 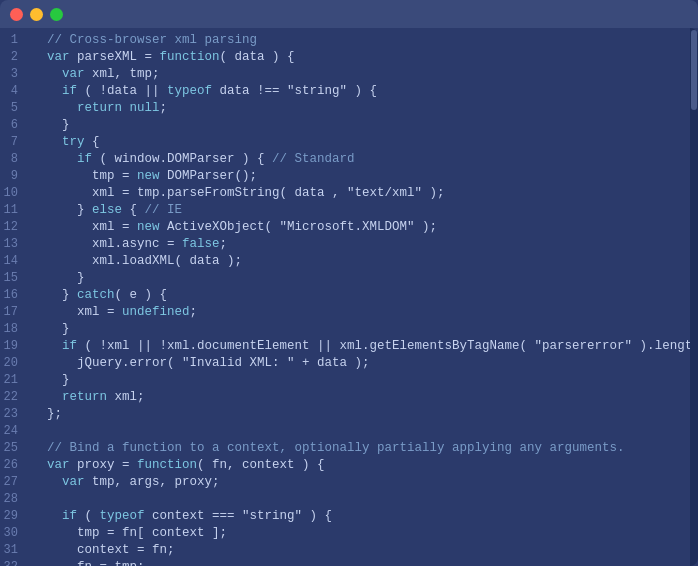 I want to click on titlebar, so click(x=349, y=14).